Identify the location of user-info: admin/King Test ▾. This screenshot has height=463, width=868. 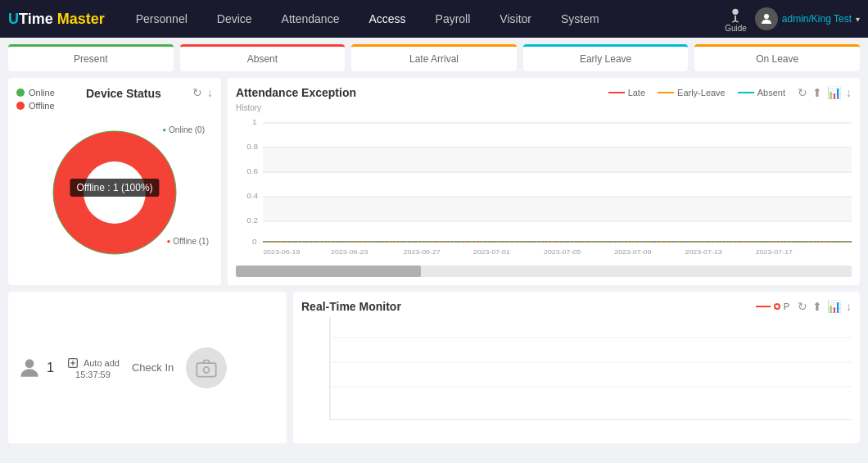
(807, 19).